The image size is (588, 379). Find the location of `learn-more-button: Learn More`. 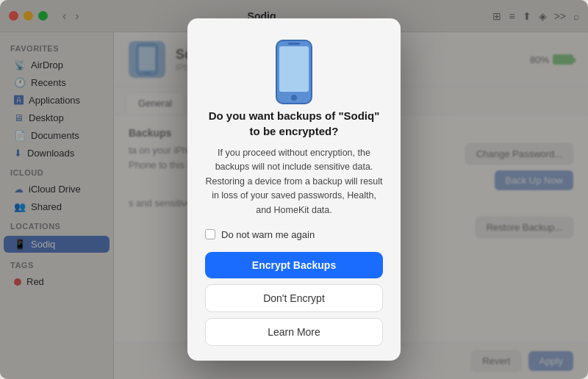

learn-more-button: Learn More is located at coordinates (294, 332).